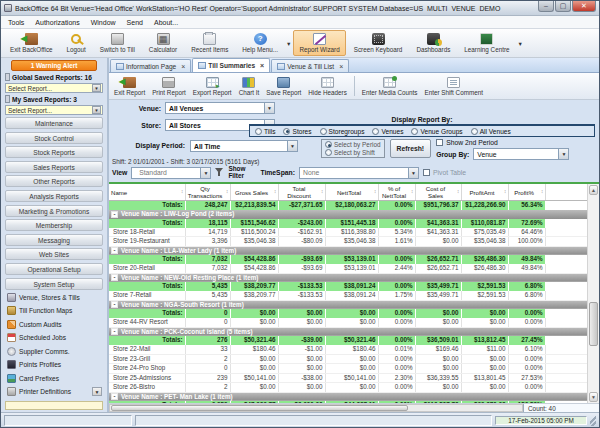 This screenshot has width=600, height=428. I want to click on warning-alert-button: 1 Warning Alert, so click(54, 66).